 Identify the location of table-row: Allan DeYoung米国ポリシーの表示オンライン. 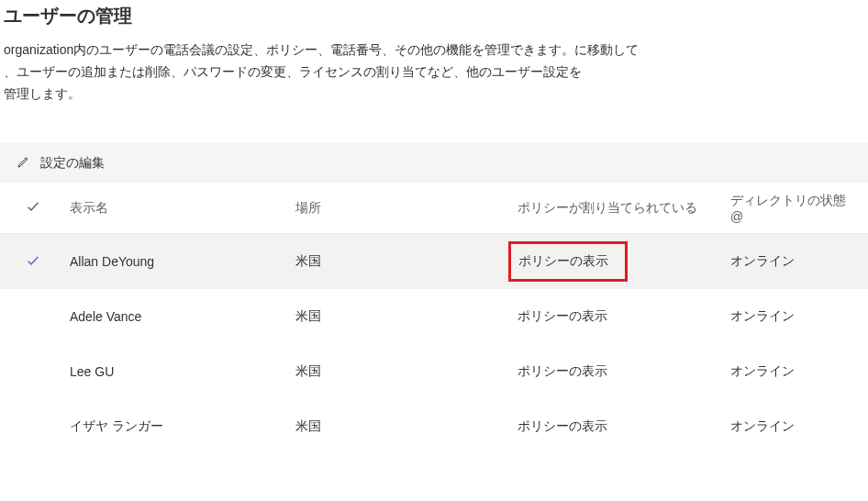
(434, 262).